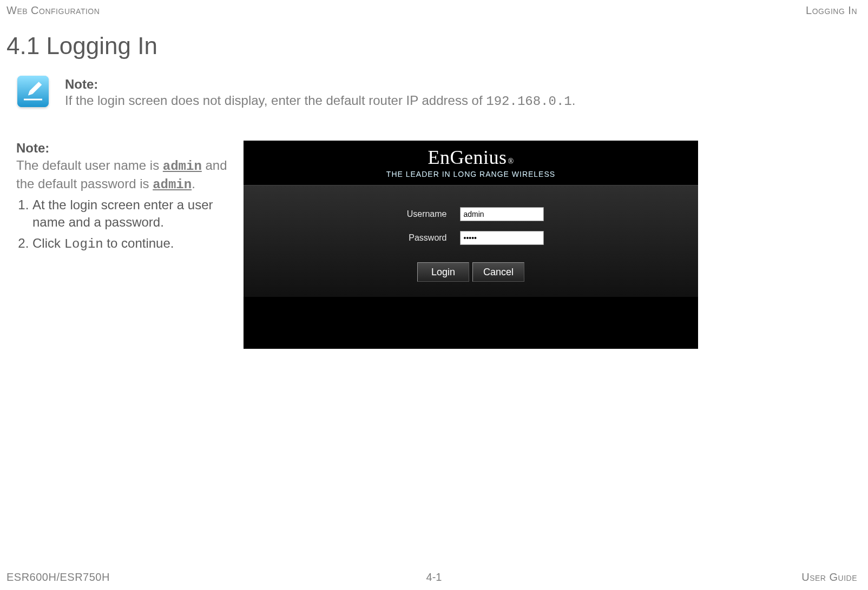 Image resolution: width=868 pixels, height=590 pixels. I want to click on password-row: Password, so click(471, 238).